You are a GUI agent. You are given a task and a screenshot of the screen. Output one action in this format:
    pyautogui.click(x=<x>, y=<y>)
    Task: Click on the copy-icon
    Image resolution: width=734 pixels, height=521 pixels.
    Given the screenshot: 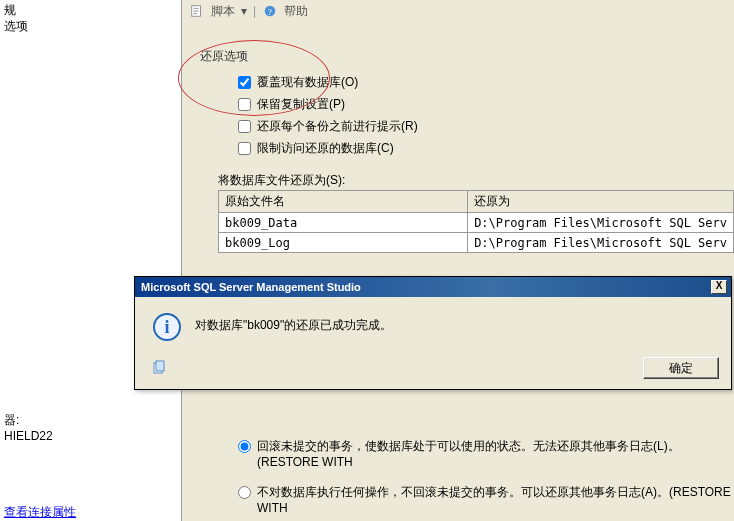 What is the action you would take?
    pyautogui.click(x=159, y=368)
    